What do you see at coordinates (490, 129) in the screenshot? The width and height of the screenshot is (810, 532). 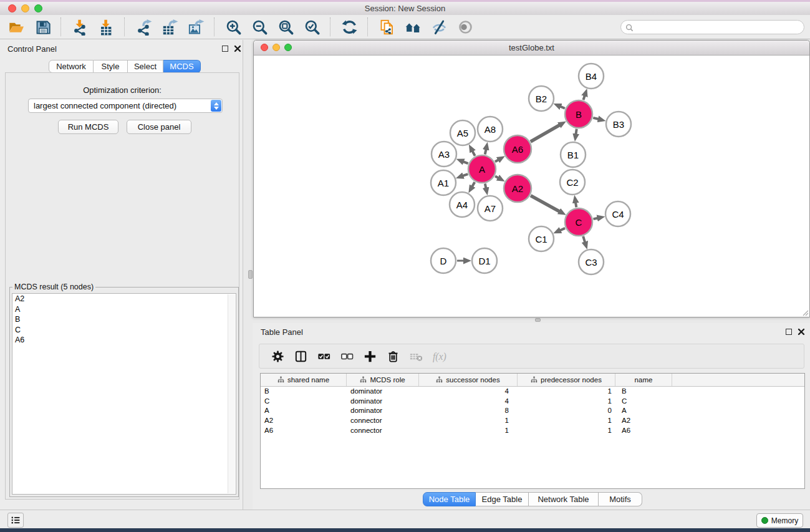 I see `graph-node-A8: A8` at bounding box center [490, 129].